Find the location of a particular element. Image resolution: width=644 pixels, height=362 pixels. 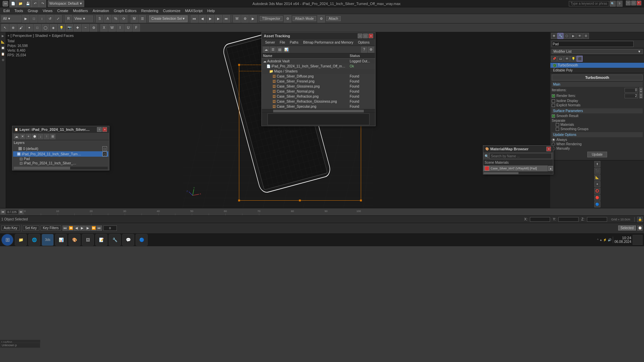

rs-icon5: ⭕ is located at coordinates (597, 191).